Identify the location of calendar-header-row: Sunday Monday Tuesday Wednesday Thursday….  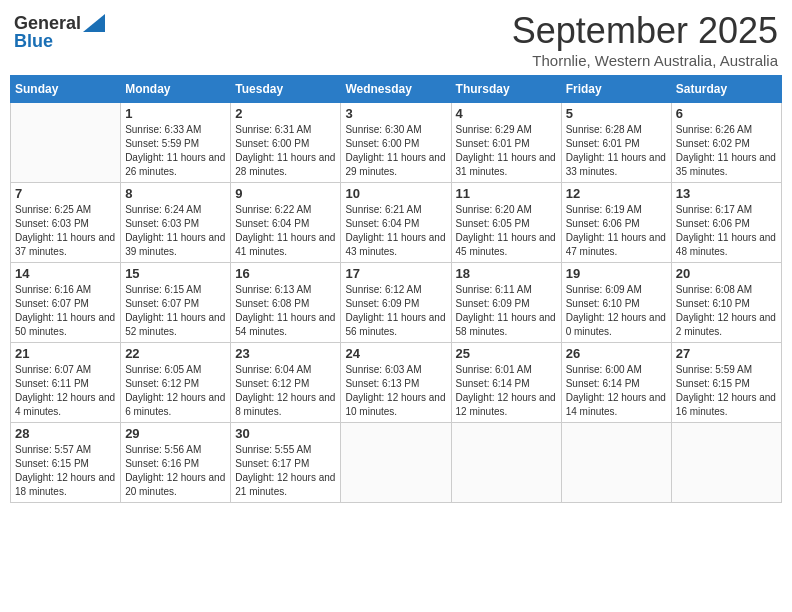
(396, 90).